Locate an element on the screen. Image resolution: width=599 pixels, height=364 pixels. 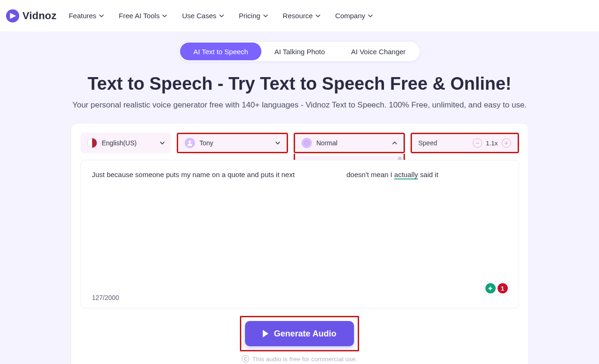
nav-label: Resource is located at coordinates (298, 16).